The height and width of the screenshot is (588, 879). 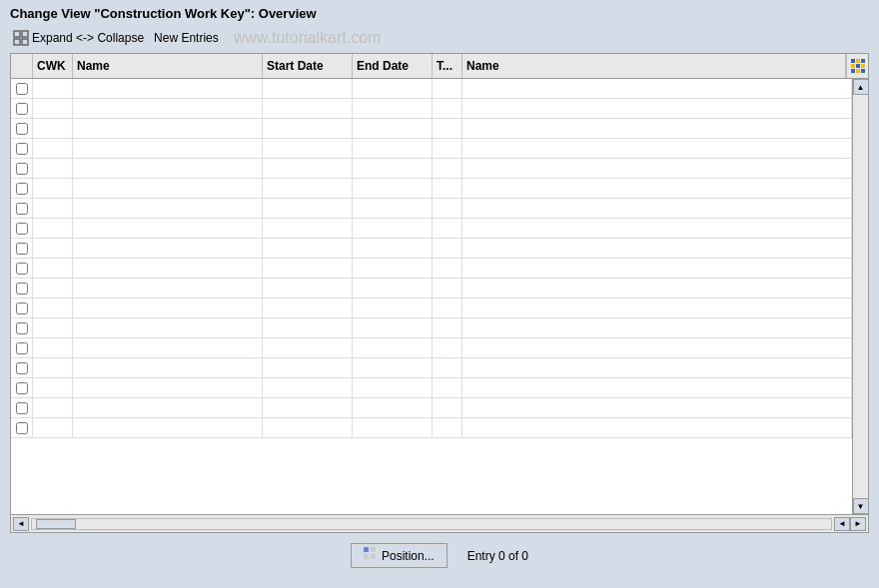 I want to click on scroll-left-button: ◄, so click(x=21, y=524).